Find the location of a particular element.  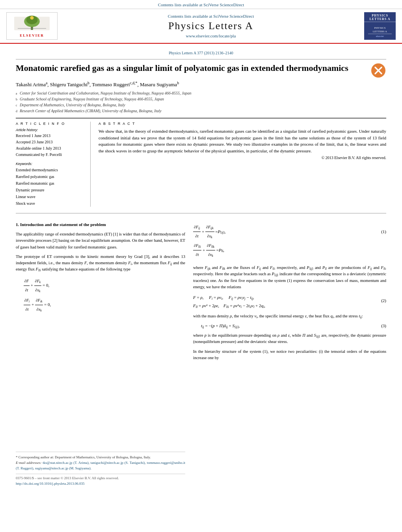

right-para-1: where Fijk and Fllk are the fluxes of Fi… is located at coordinates (290, 277).